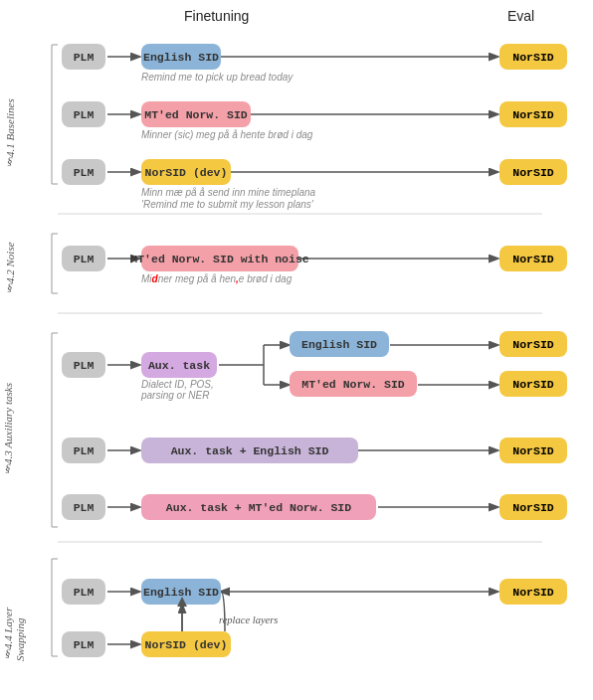 The height and width of the screenshot is (700, 593). I want to click on mted-norw-a1: MT'ed Norw. SID, so click(353, 384).